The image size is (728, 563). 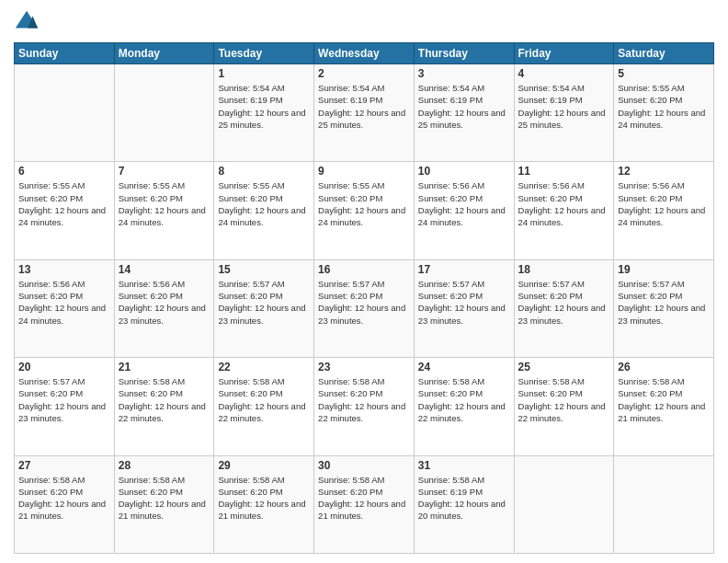 I want to click on day-number: 17, so click(x=464, y=270).